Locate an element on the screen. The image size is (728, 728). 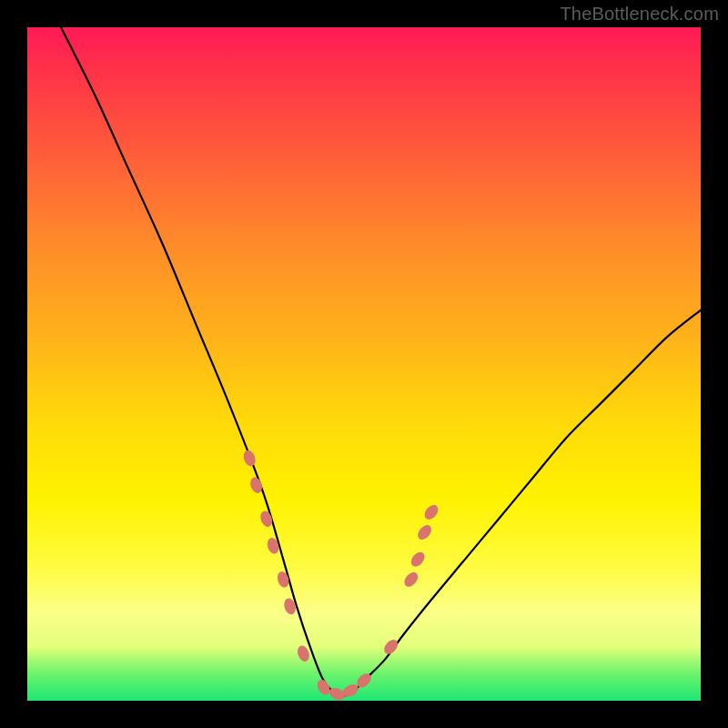
chart-markers is located at coordinates (342, 575).